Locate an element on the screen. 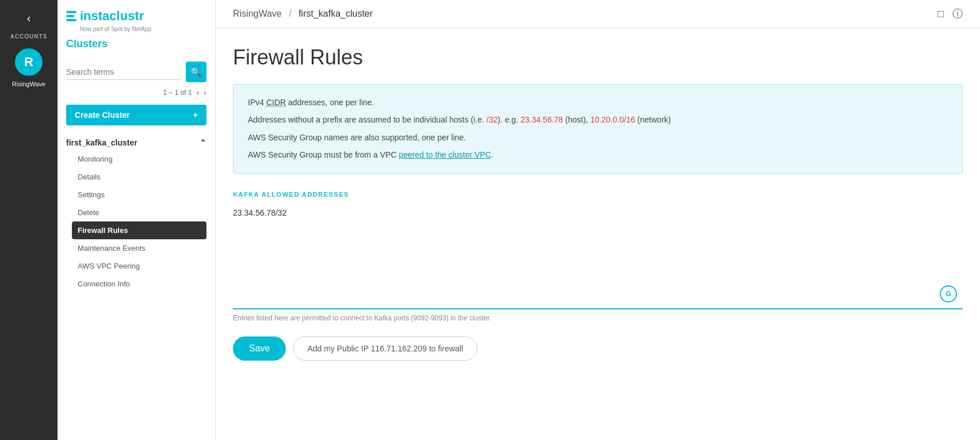 The image size is (980, 440). accounts-label: ACCOUNTS is located at coordinates (29, 37).